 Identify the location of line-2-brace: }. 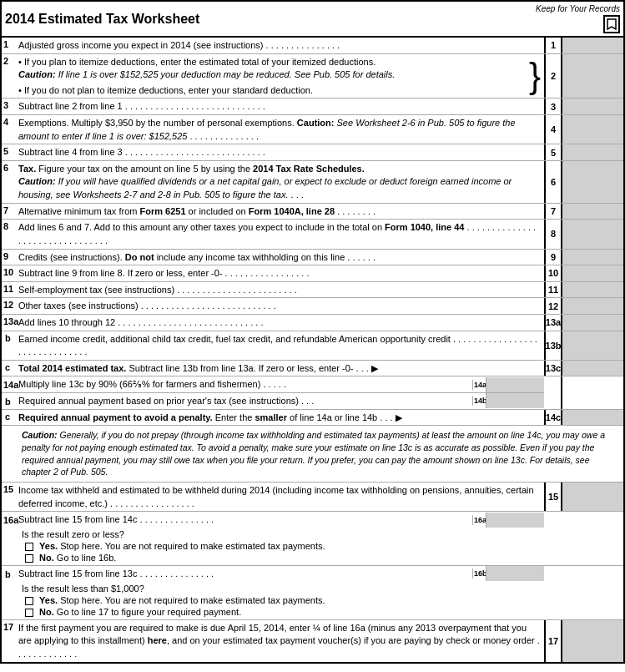
(535, 77).